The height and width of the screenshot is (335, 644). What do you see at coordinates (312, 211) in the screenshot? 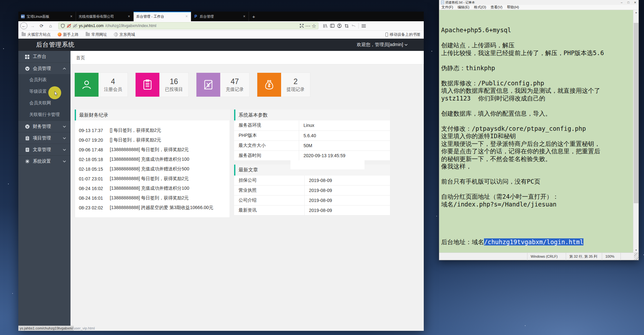
I see `table-row: 最新资讯2019-08-09` at bounding box center [312, 211].